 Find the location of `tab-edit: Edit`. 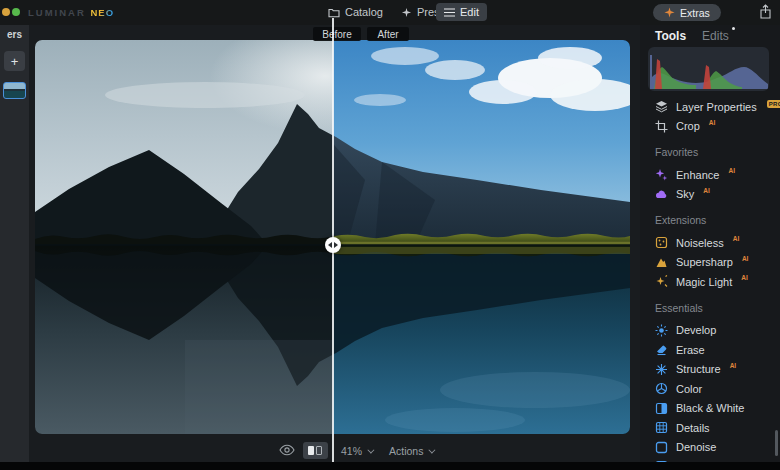

tab-edit: Edit is located at coordinates (462, 12).